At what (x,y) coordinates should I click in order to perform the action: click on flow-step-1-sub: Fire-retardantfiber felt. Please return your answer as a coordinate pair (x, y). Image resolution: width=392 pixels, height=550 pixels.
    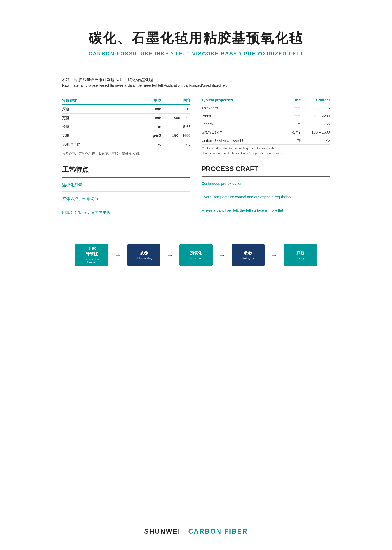
    Looking at the image, I should click on (92, 261).